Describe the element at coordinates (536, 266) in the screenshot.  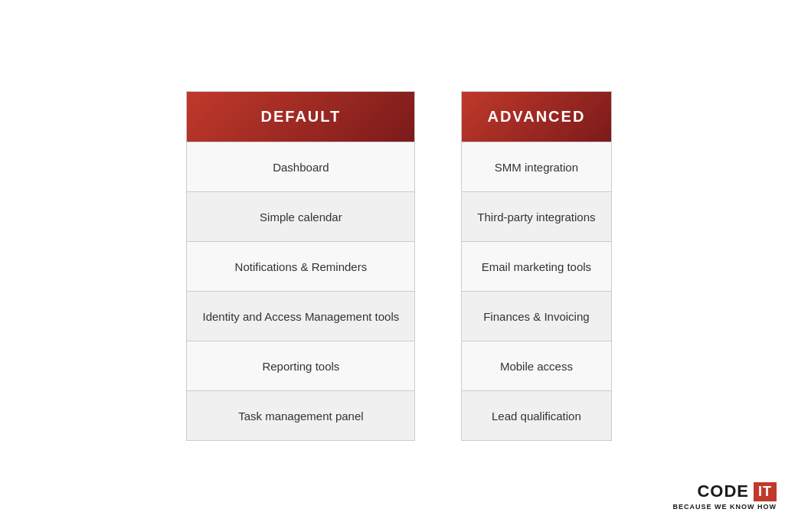
I see `advanced-table: ADVANCED SMM integration Third-party int…` at that location.